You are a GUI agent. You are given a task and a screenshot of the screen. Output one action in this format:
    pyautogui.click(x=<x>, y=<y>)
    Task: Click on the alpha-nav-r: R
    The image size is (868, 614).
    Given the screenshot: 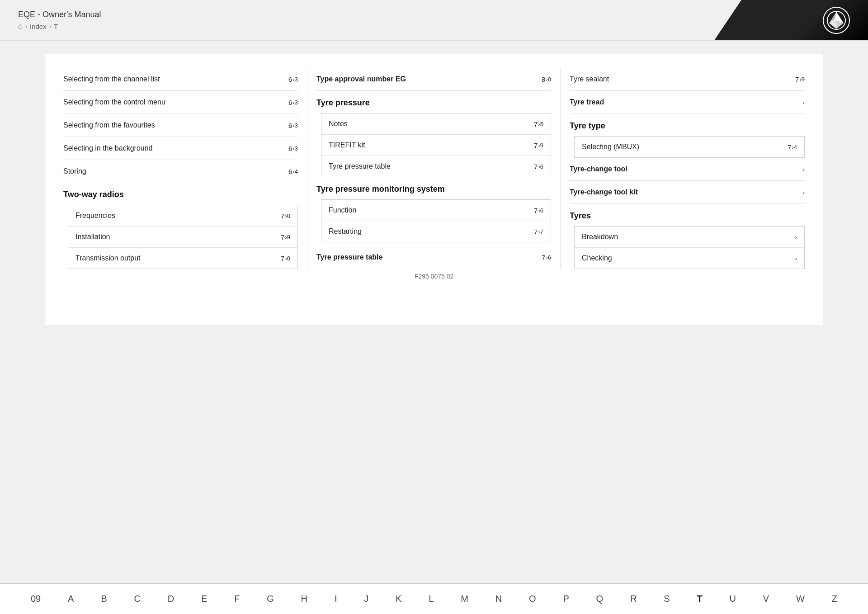 What is the action you would take?
    pyautogui.click(x=633, y=599)
    